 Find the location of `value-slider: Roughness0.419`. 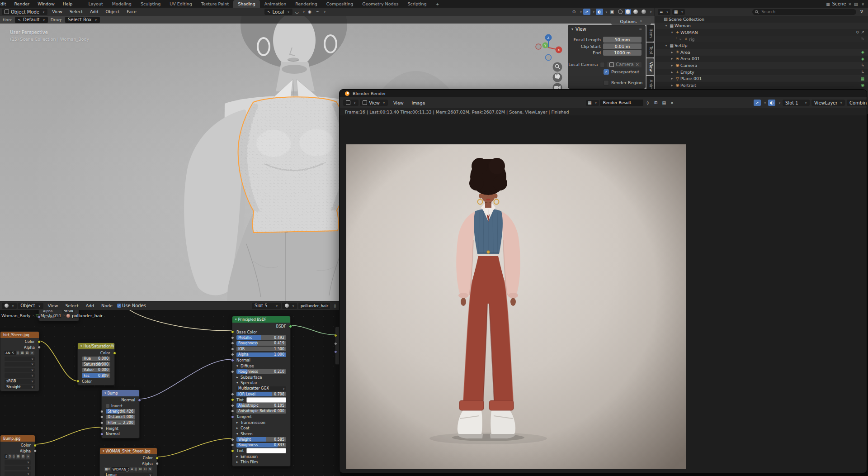

value-slider: Roughness0.419 is located at coordinates (261, 343).